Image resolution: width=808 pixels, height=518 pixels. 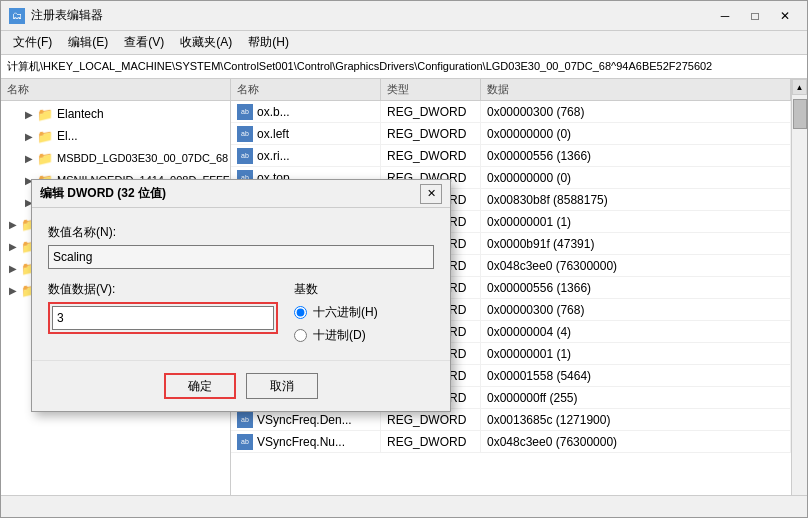 What do you see at coordinates (163, 312) in the screenshot?
I see `value-section: 数值数据(V):` at bounding box center [163, 312].